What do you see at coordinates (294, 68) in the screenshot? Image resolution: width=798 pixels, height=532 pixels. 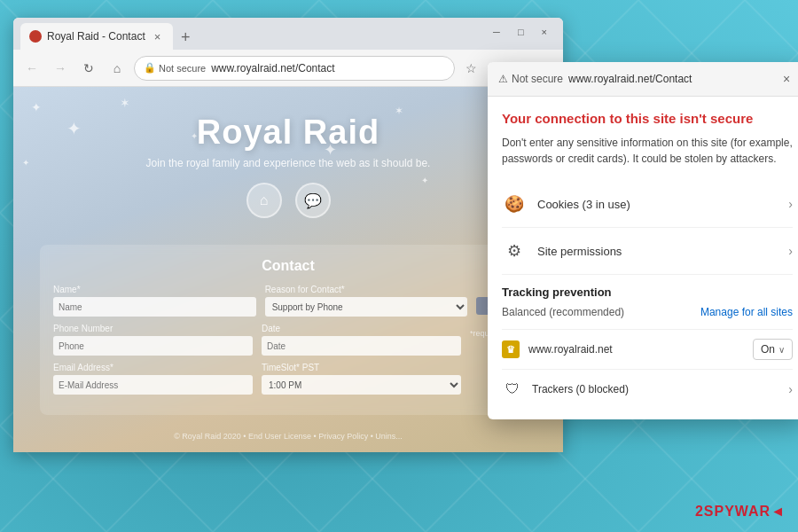 I see `address-box: 🔒 Not secure www.royalraid.net/Contact` at bounding box center [294, 68].